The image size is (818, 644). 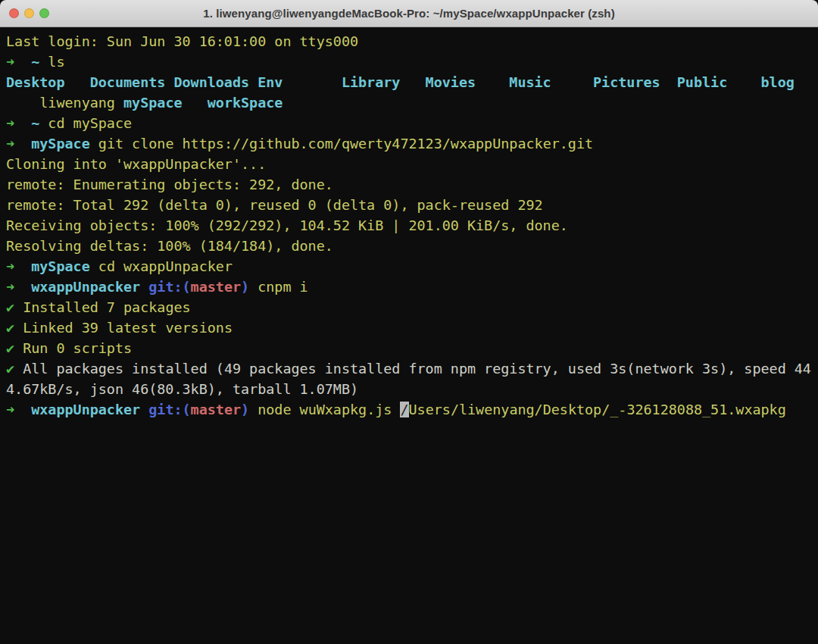 What do you see at coordinates (412, 41) in the screenshot?
I see `terminal-line: Last login: Sun Jun 30 16:01:00 on ttys0…` at bounding box center [412, 41].